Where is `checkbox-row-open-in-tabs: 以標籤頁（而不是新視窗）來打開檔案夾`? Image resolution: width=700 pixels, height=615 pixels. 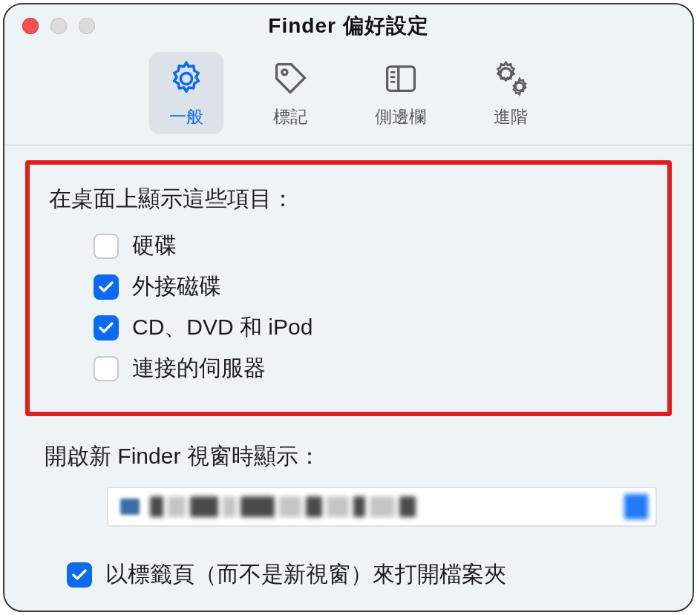
checkbox-row-open-in-tabs: 以標籤頁（而不是新視窗）來打開檔案夾 is located at coordinates (370, 574).